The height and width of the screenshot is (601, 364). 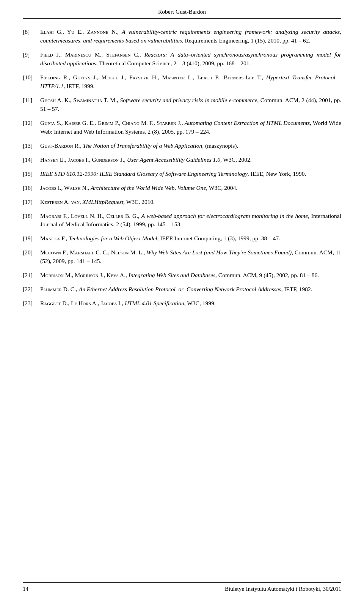 I want to click on list-item: [13]Gust-Bardon R., The Notion of Transf…, so click(x=182, y=146).